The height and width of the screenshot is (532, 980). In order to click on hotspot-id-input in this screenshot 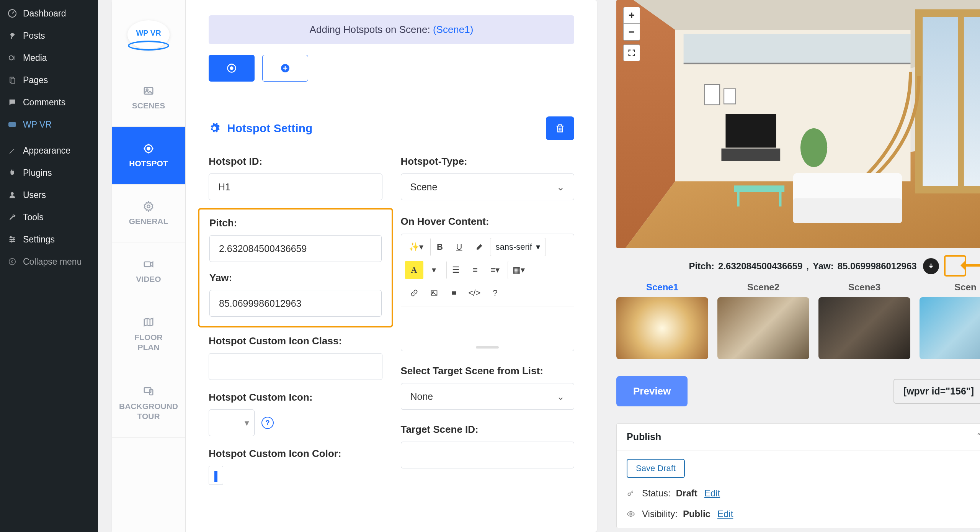, I will do `click(296, 187)`.